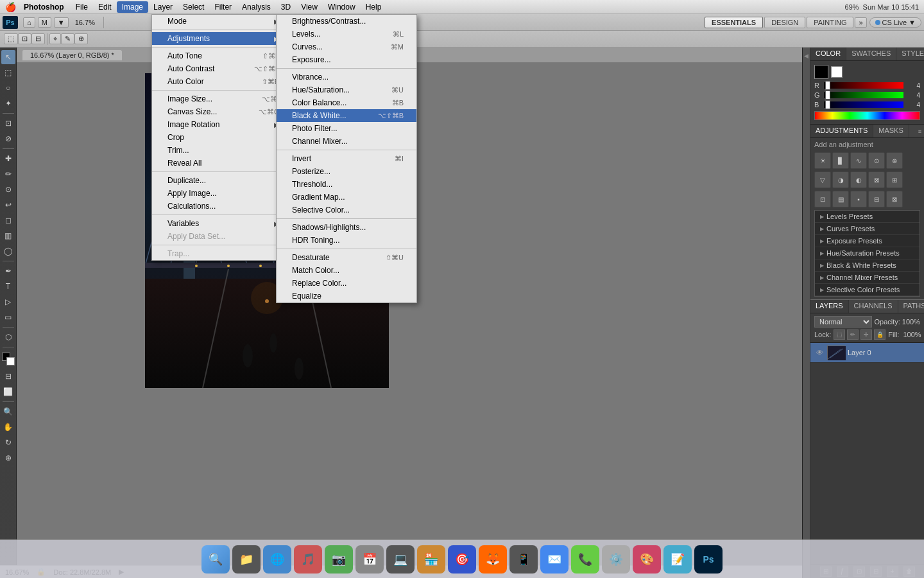  What do you see at coordinates (222, 39) in the screenshot?
I see `menu-adjustments: Adjustments ▶` at bounding box center [222, 39].